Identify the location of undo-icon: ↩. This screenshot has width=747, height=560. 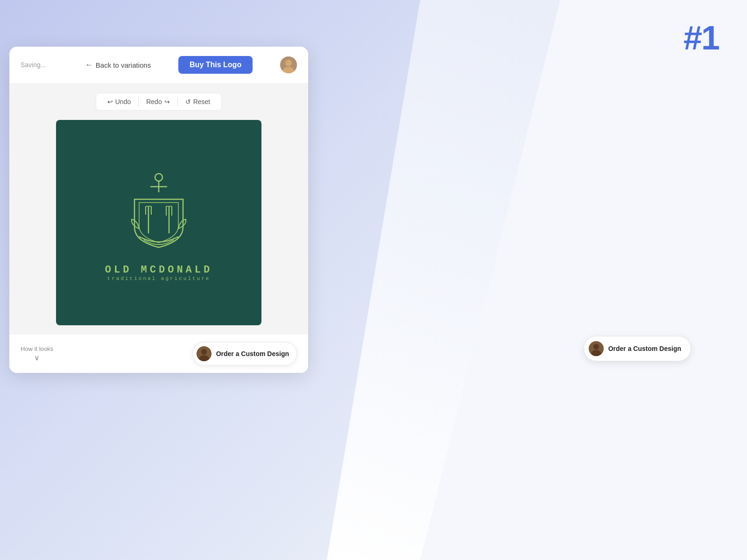
(110, 102).